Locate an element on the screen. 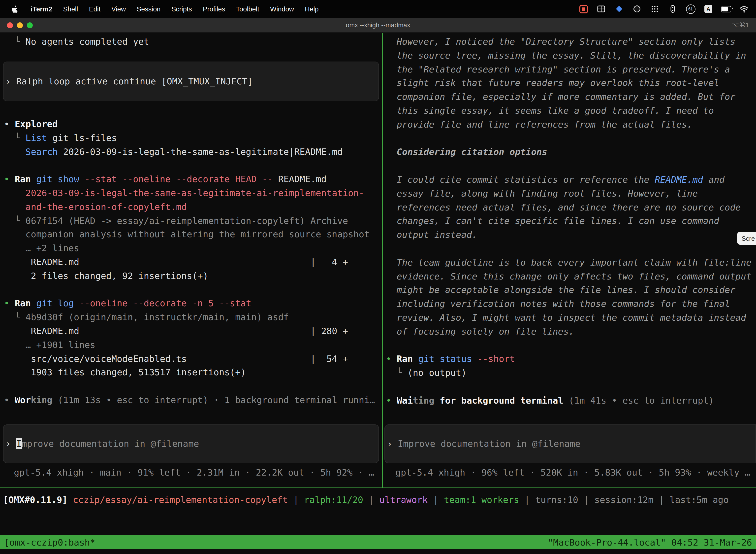 This screenshot has width=756, height=554. text-segment: 067f154 (HEAD -> essay/ai-reimplementati… is located at coordinates (187, 221).